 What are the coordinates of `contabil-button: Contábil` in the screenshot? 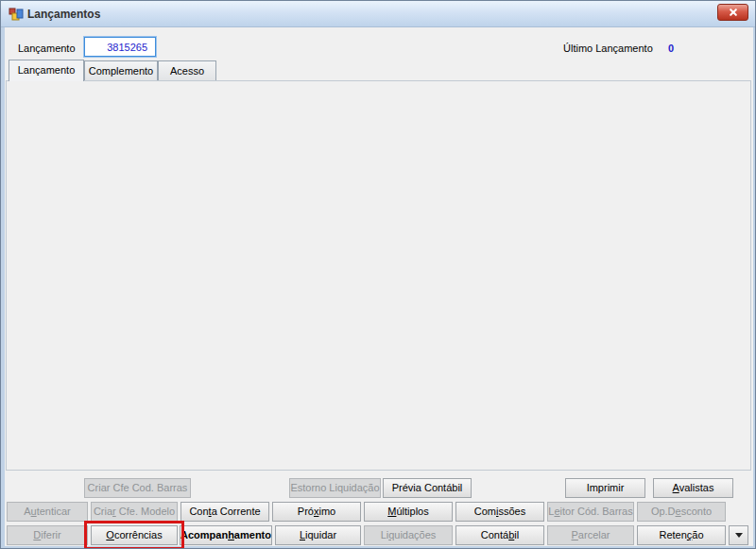 It's located at (500, 535).